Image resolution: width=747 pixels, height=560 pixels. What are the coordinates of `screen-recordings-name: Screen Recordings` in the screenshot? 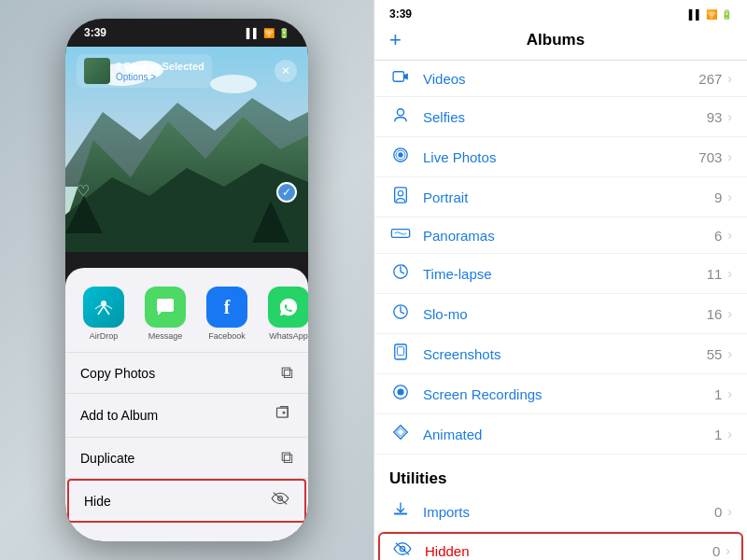 It's located at (569, 394).